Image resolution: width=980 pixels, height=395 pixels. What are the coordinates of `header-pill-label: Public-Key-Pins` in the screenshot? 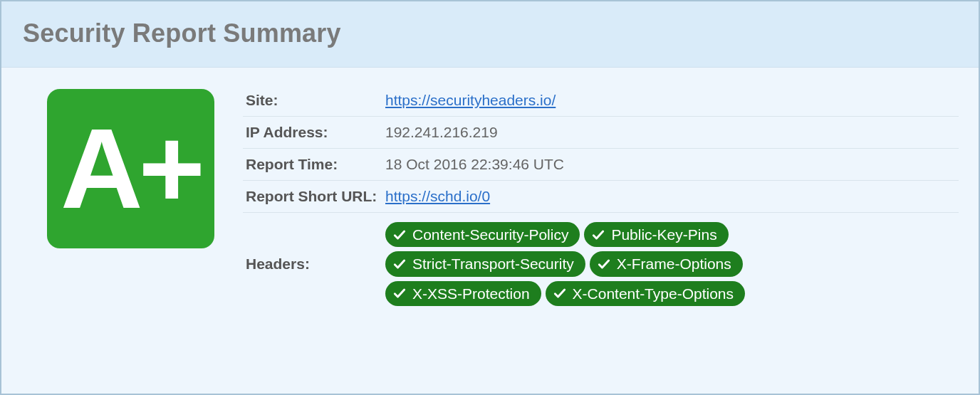 It's located at (664, 235).